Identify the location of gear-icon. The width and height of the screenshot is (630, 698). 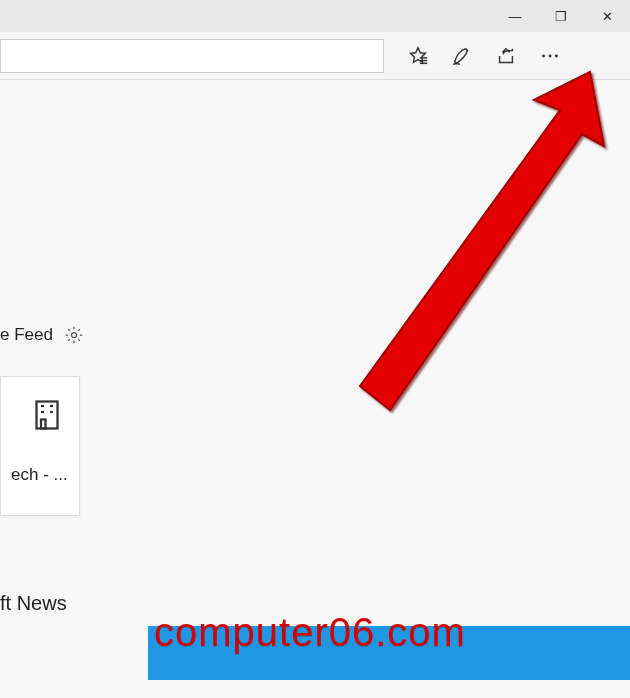
(74, 335).